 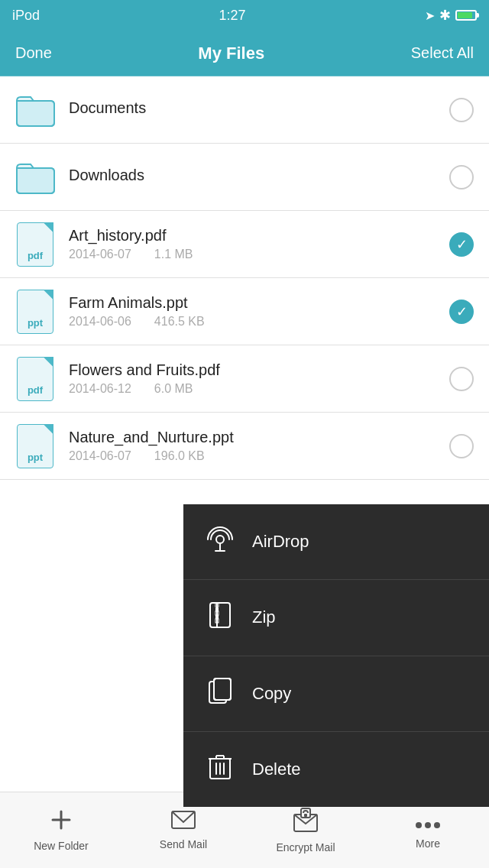 I want to click on file-name: Downloads, so click(x=255, y=176).